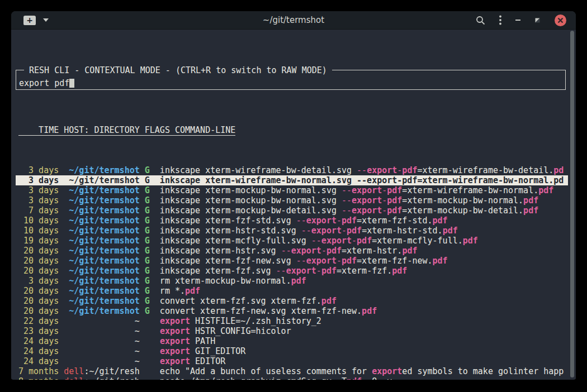 Image resolution: width=587 pixels, height=392 pixels. I want to click on restore-icon, so click(538, 20).